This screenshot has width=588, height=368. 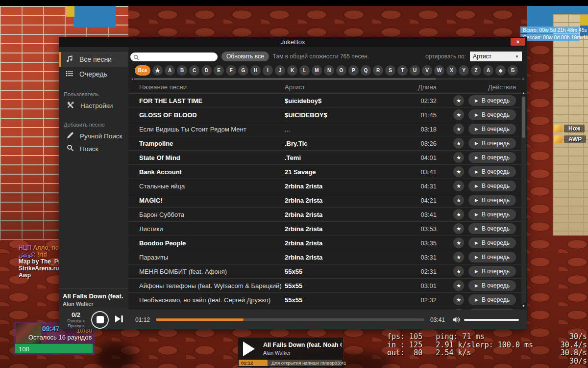 I want to click on refresh-all-button: Обновить все, so click(x=245, y=56).